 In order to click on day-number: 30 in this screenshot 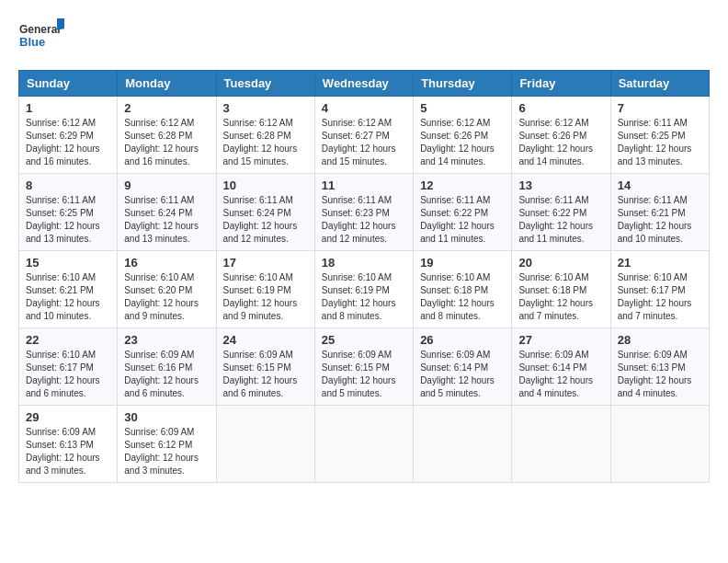, I will do `click(166, 418)`.